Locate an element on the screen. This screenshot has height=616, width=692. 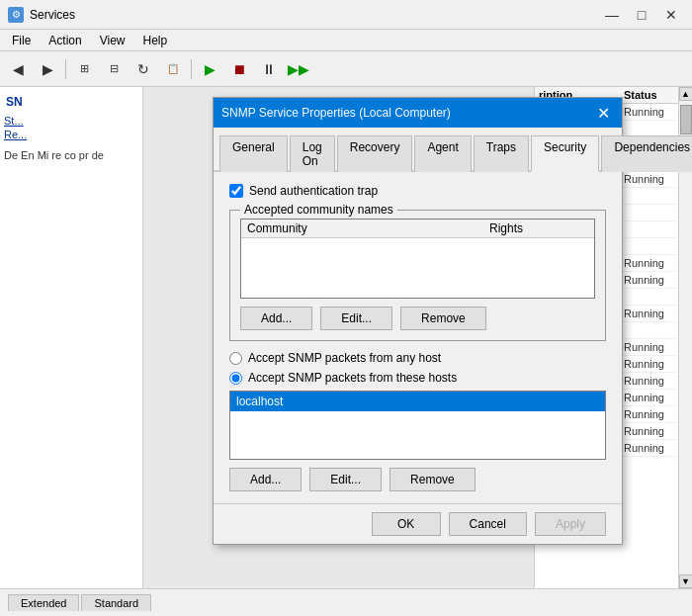
sidebar-link-2: Re... is located at coordinates (71, 134).